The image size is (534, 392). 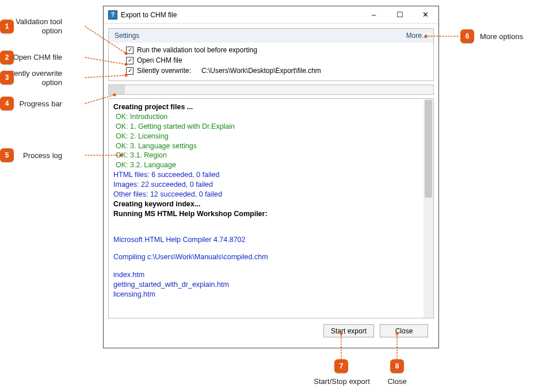 What do you see at coordinates (266, 240) in the screenshot?
I see `log-line: Microsoft HTML Help Compiler 4.74.8702` at bounding box center [266, 240].